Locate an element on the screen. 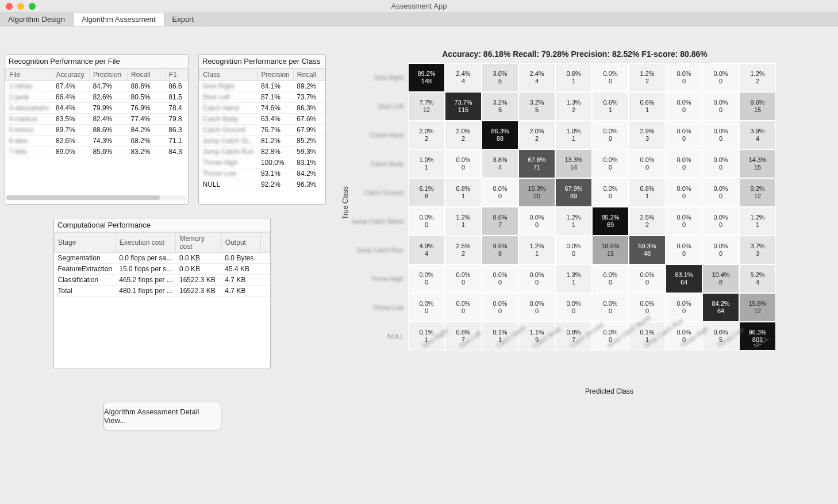  cm-cell: 18.5%15 is located at coordinates (610, 250).